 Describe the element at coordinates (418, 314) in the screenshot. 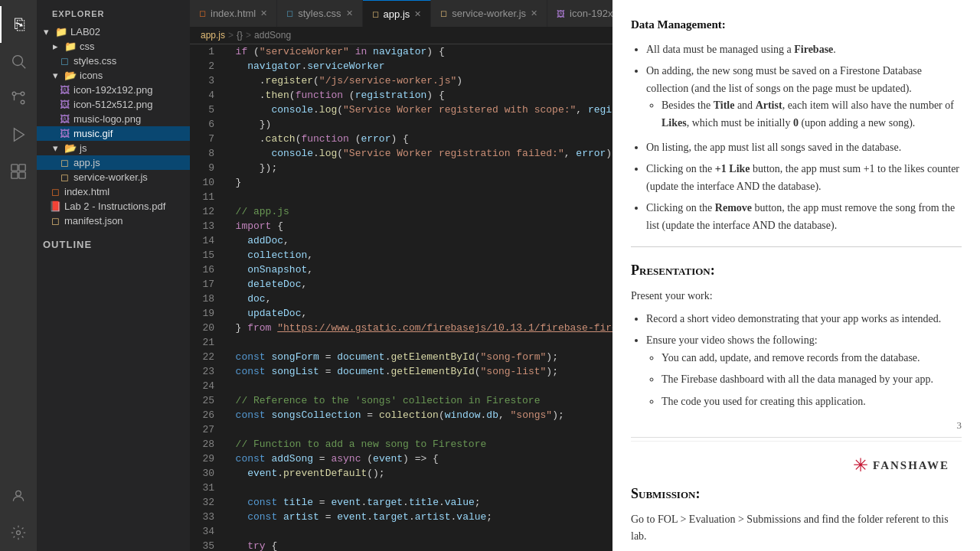

I see `code-line: updateDoc,` at that location.